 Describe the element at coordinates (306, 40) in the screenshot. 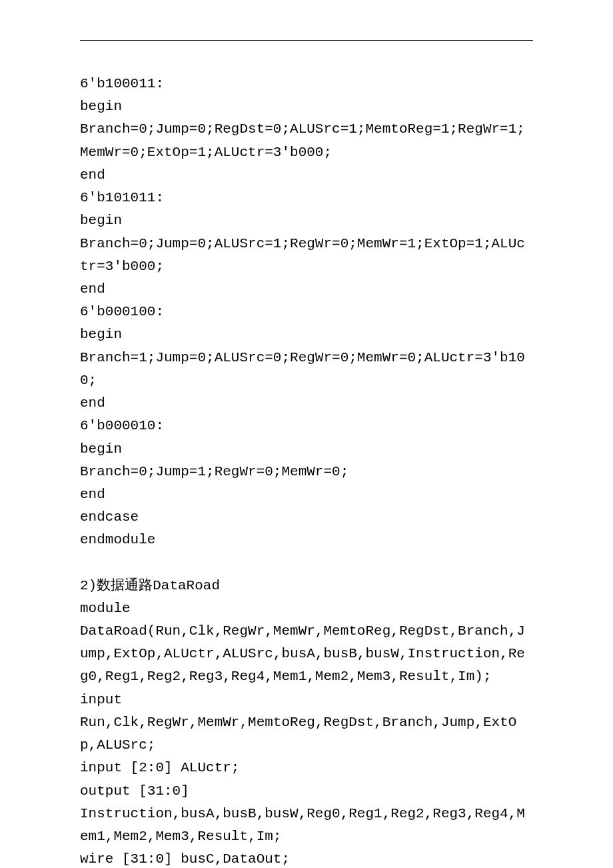

I see `header-rule` at that location.